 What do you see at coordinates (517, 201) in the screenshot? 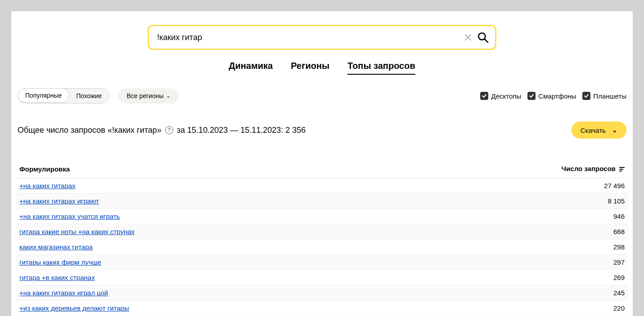
I see `count-cell: 8 105` at bounding box center [517, 201].